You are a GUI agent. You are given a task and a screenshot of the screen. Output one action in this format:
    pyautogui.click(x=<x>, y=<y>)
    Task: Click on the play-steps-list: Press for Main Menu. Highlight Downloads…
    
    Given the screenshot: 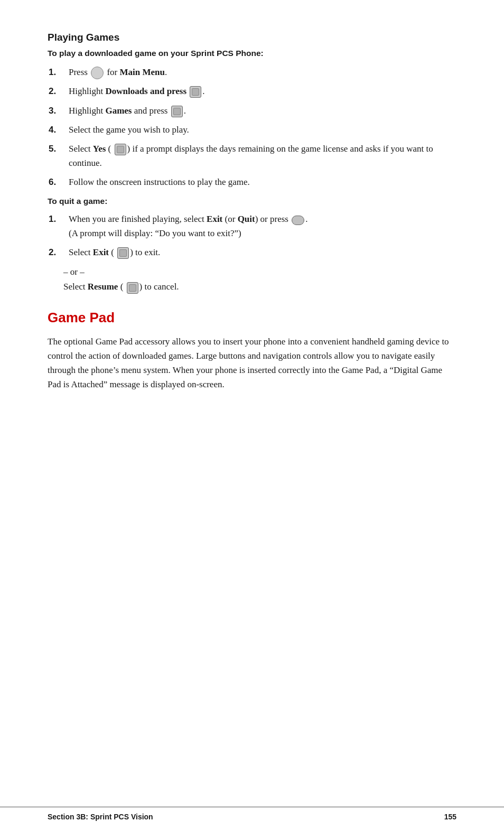 What is the action you would take?
    pyautogui.click(x=260, y=127)
    